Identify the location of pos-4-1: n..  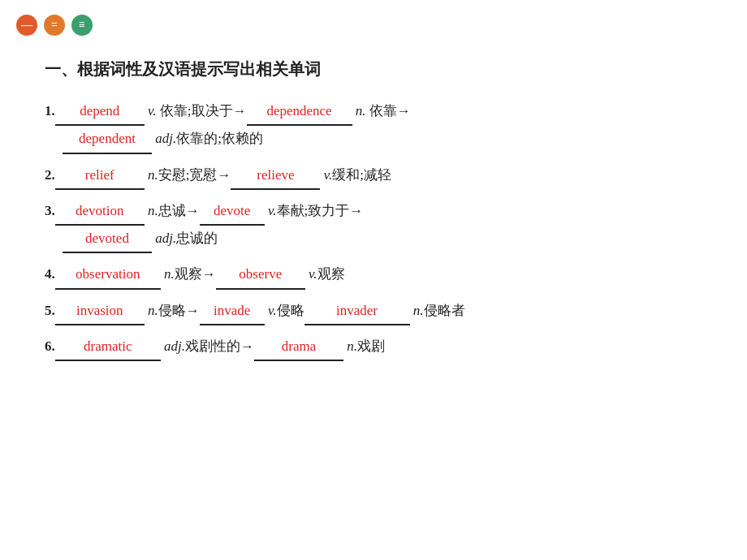
(167, 274).